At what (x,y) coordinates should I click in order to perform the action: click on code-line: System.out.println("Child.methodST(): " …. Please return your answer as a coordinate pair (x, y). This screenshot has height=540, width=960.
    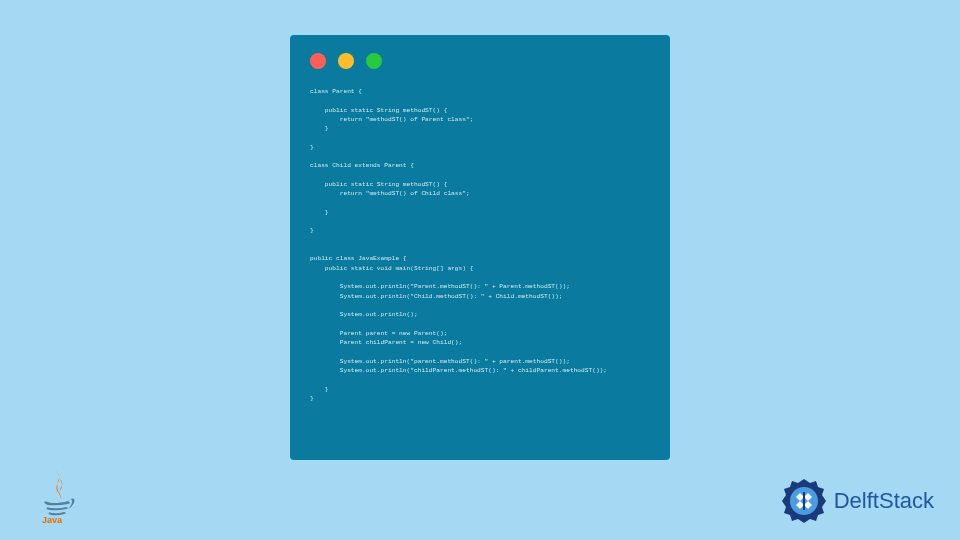
    Looking at the image, I should click on (436, 296).